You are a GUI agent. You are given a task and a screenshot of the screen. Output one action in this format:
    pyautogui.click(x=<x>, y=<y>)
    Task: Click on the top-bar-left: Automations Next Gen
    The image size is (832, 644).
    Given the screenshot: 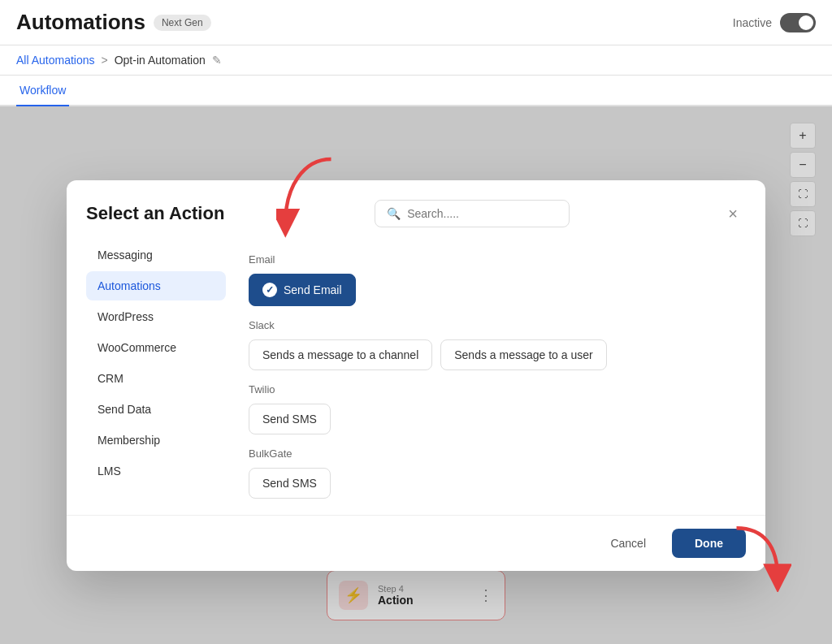 What is the action you would take?
    pyautogui.click(x=114, y=23)
    